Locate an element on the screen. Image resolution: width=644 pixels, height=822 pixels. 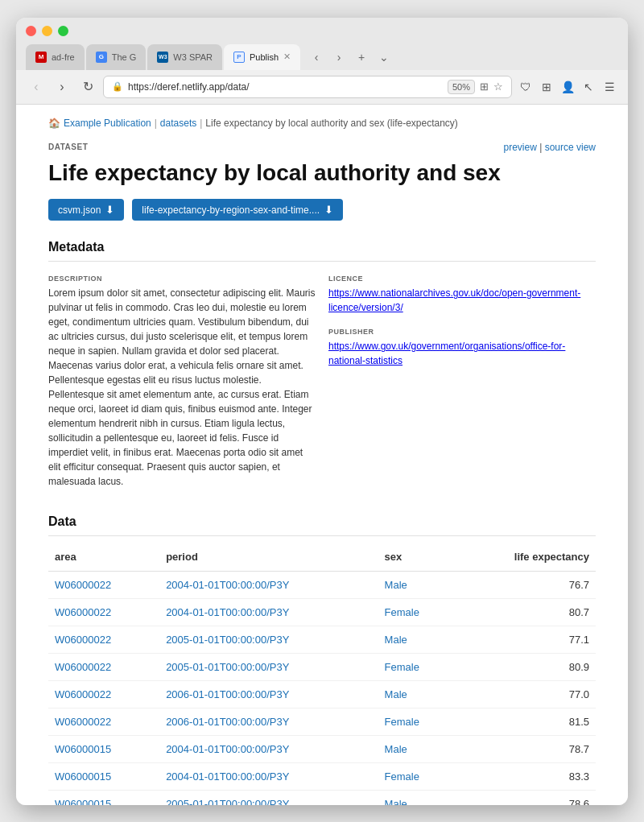
back-button: ‹ is located at coordinates (36, 87).